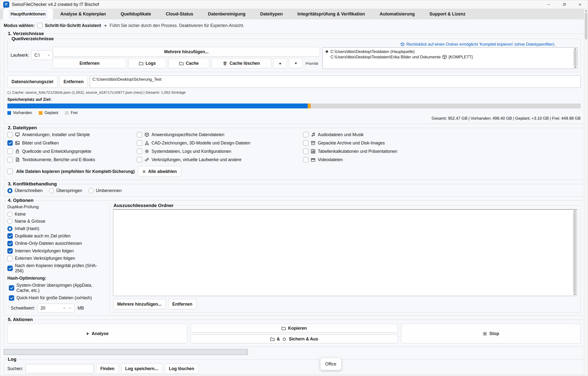 This screenshot has height=376, width=588. Describe the element at coordinates (331, 14) in the screenshot. I see `tab: Integritätsprüfung & Verifikation` at that location.